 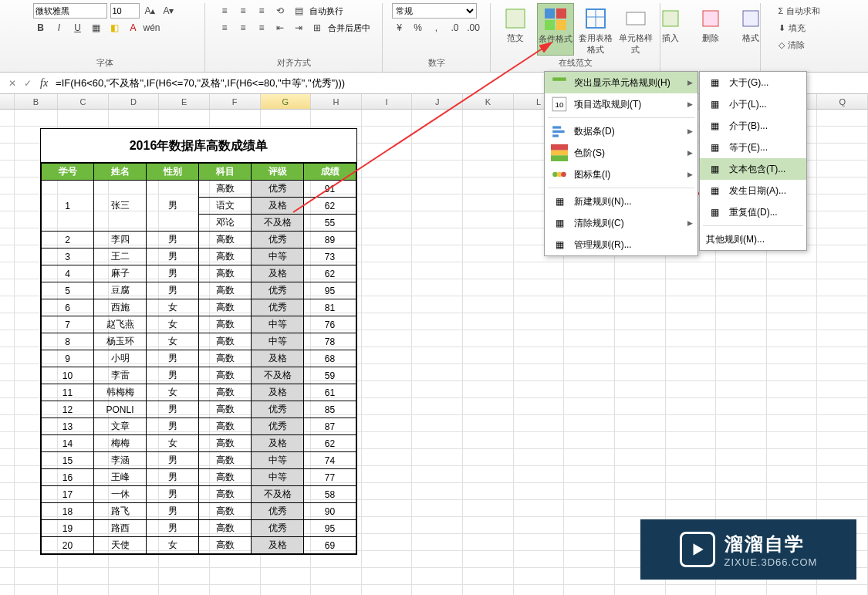 What do you see at coordinates (115, 28) in the screenshot?
I see `fill-color-icon: ◧` at bounding box center [115, 28].